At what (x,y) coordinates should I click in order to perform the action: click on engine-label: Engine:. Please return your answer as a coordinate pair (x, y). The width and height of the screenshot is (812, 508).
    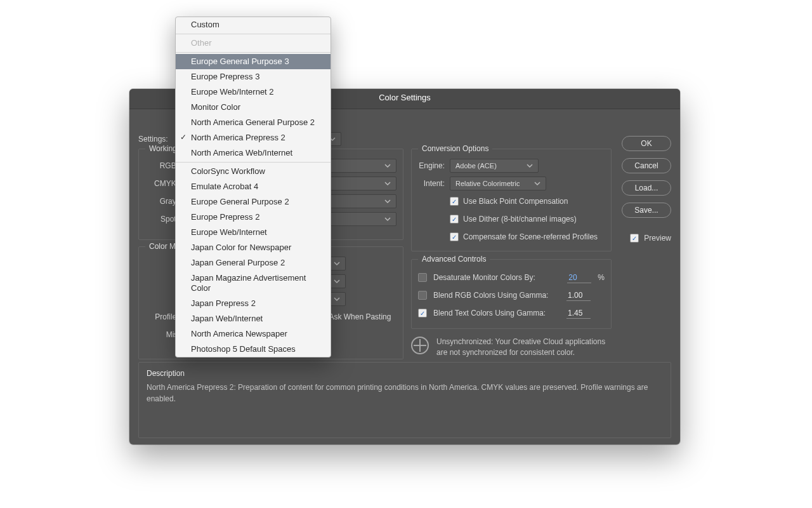
    Looking at the image, I should click on (429, 166).